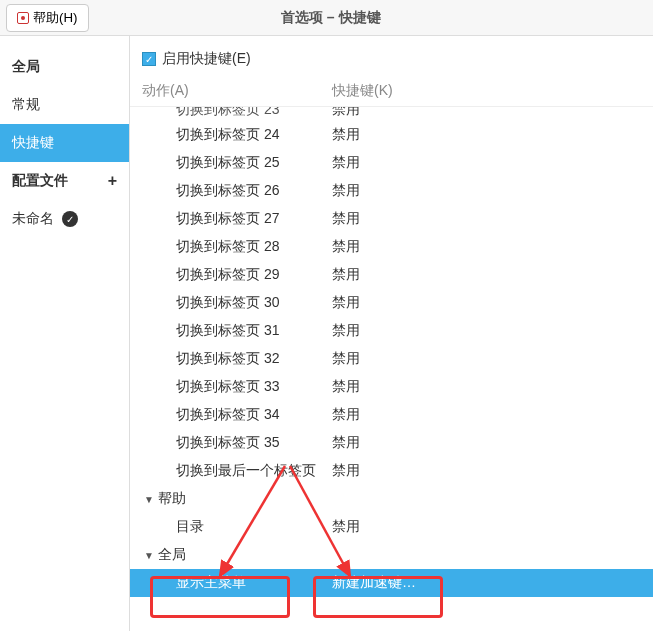 This screenshot has width=653, height=631. Describe the element at coordinates (64, 67) in the screenshot. I see `sidebar-section-global: 全局` at that location.